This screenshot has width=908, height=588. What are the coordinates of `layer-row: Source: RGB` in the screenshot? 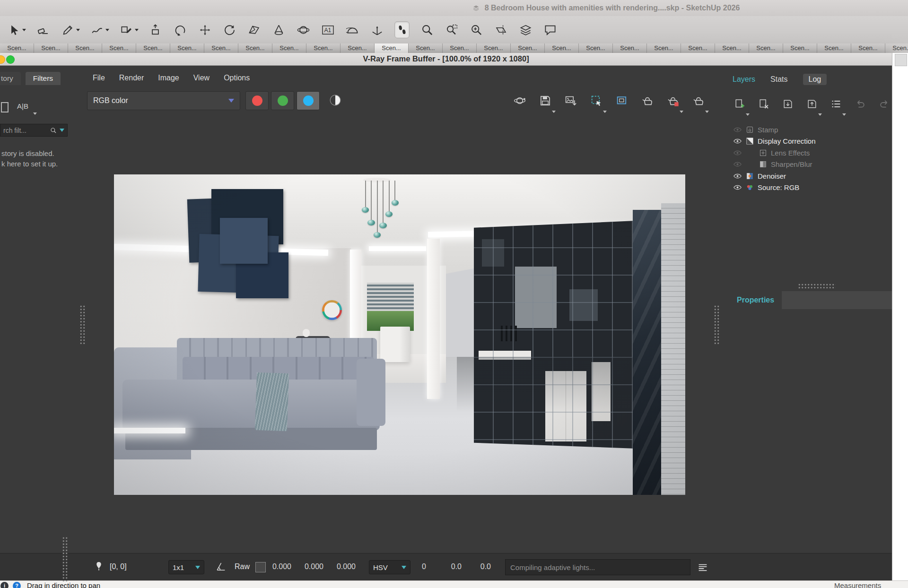 It's located at (811, 188).